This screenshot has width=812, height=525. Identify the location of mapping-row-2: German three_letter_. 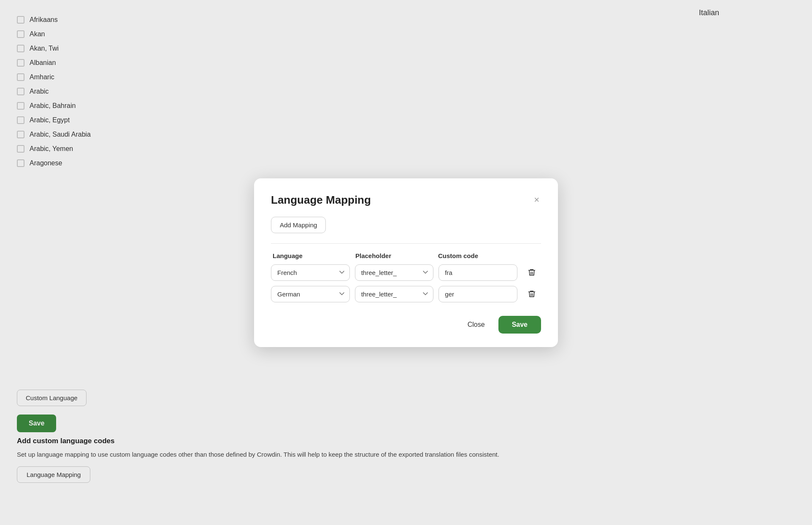
(406, 294).